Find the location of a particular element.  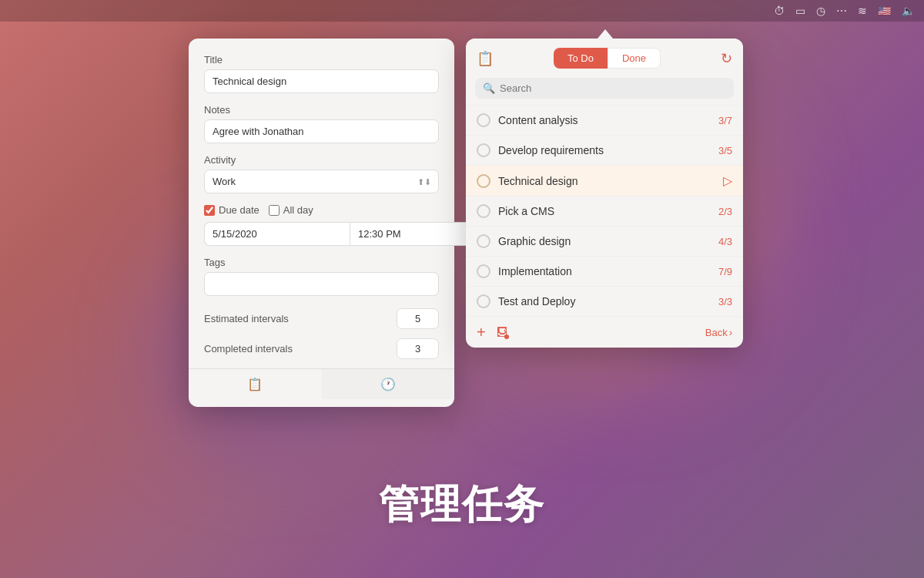

volume-icon: 🔈 is located at coordinates (909, 11).